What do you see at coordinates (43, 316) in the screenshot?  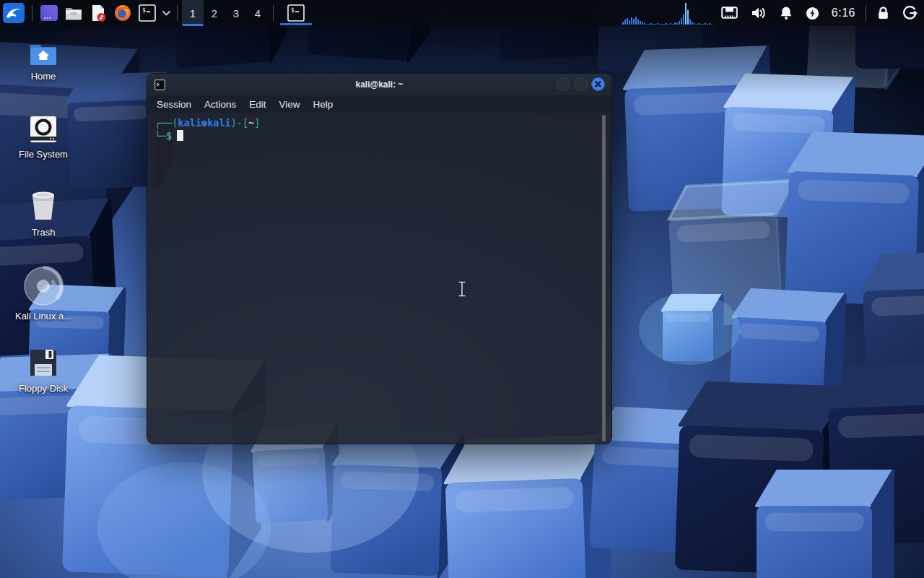 I see `desktop-icon-label: Kali Linux a...` at bounding box center [43, 316].